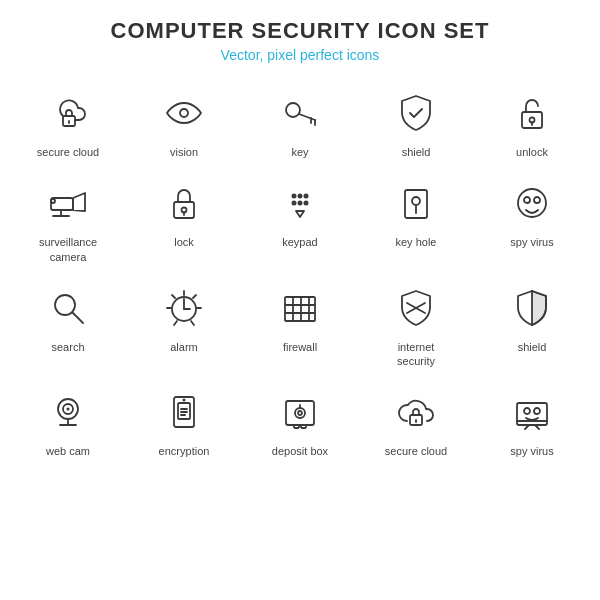 The image size is (600, 600). Describe the element at coordinates (68, 308) in the screenshot. I see `search-icon` at that location.